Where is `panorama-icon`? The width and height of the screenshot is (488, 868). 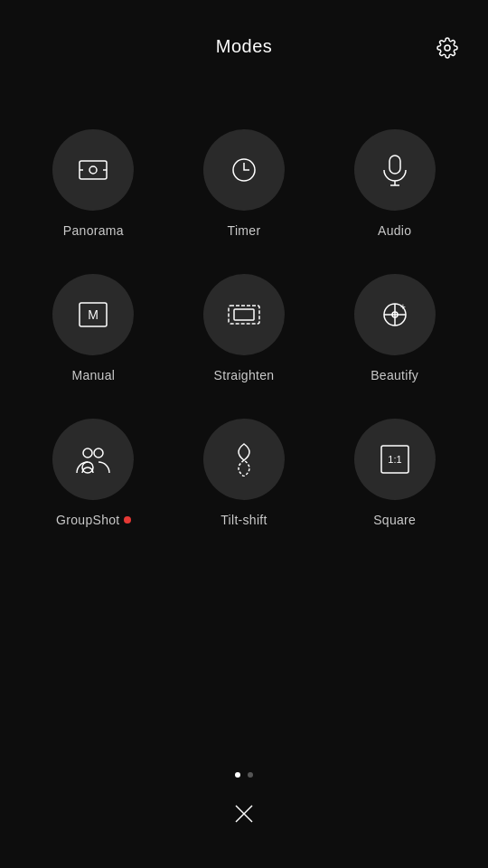
panorama-icon is located at coordinates (93, 170).